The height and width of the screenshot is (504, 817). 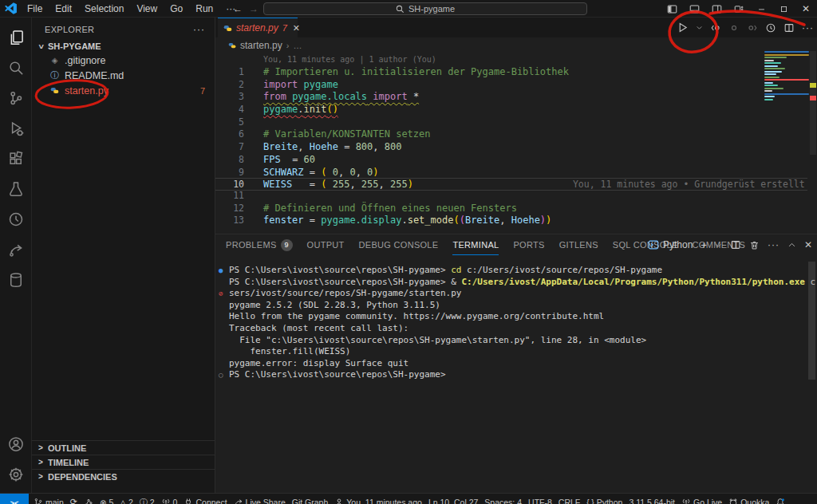 What do you see at coordinates (789, 28) in the screenshot?
I see `split-editor-icon` at bounding box center [789, 28].